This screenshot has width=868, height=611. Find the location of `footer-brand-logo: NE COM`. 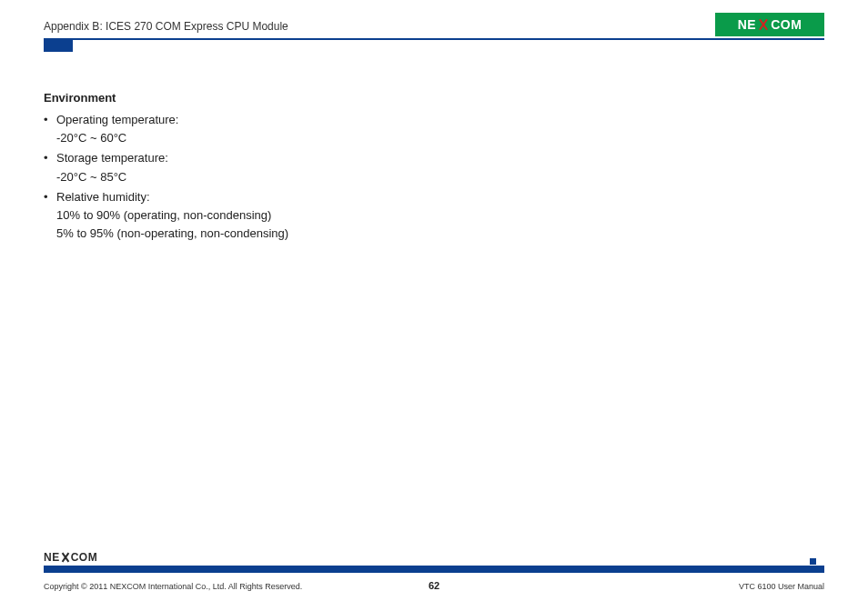

footer-brand-logo: NE COM is located at coordinates (71, 557).